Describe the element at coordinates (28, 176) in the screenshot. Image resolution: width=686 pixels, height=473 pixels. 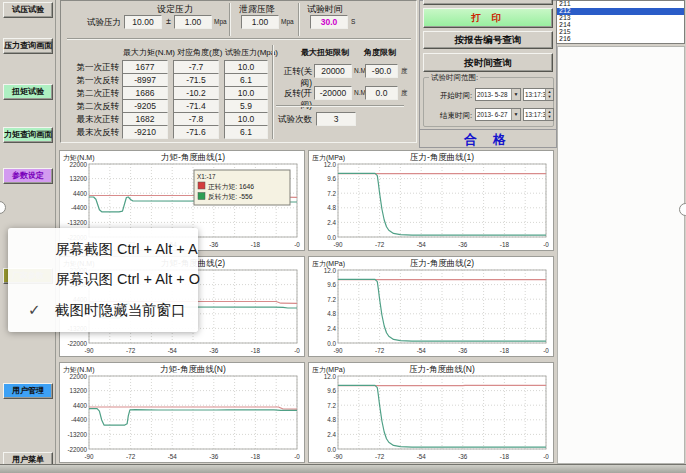
I see `sidebar-item-parameter-setting: 参数设定` at that location.